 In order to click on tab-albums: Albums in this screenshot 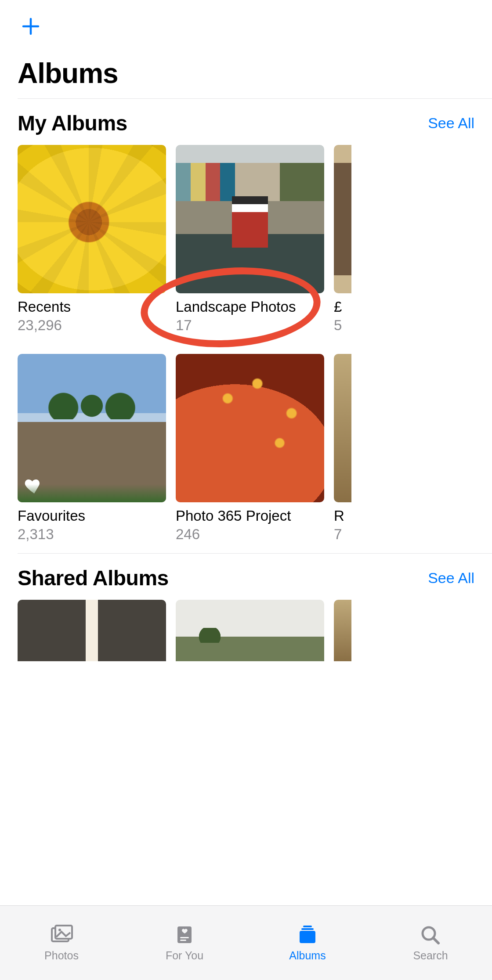, I will do `click(308, 943)`.